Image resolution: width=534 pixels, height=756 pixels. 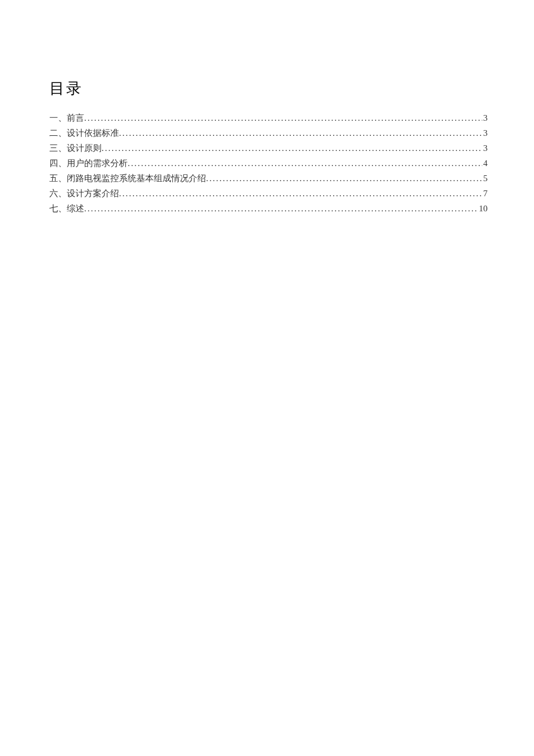 I want to click on toc-entry-page: 7, so click(x=485, y=193).